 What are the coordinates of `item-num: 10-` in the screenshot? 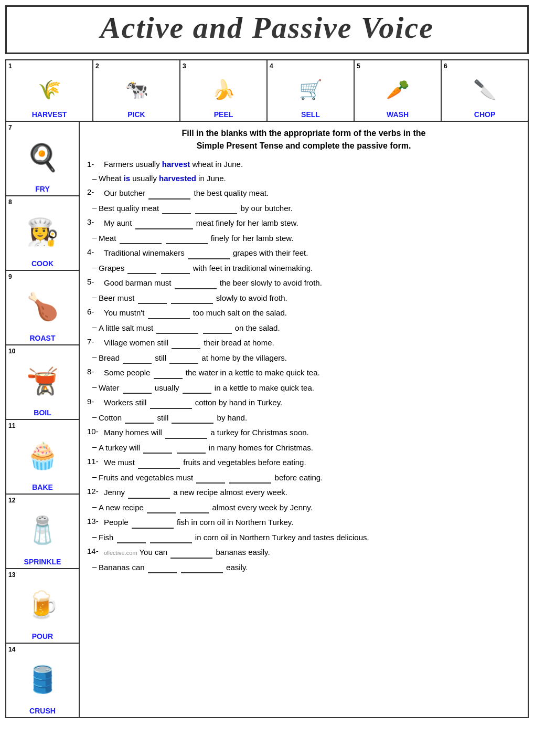 It's located at (95, 433).